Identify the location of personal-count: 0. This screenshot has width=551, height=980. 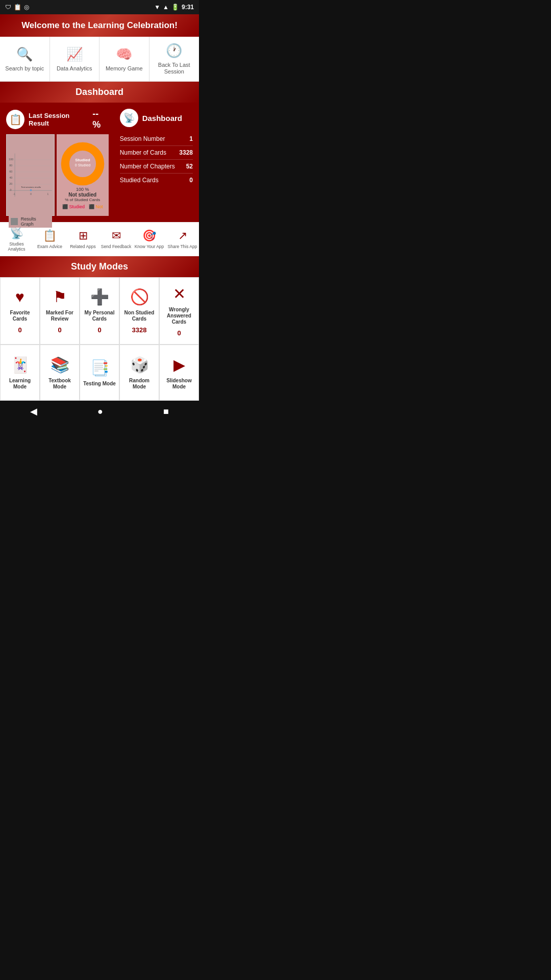
(99, 330).